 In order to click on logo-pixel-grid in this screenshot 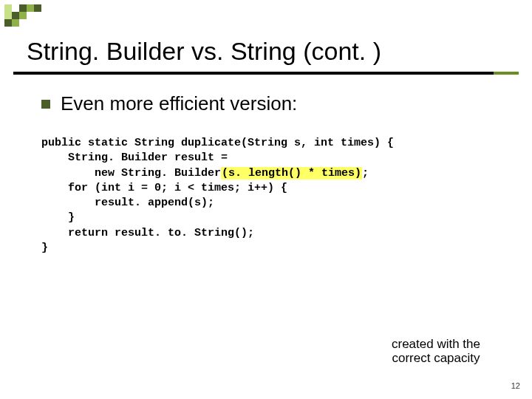, I will do `click(23, 16)`.